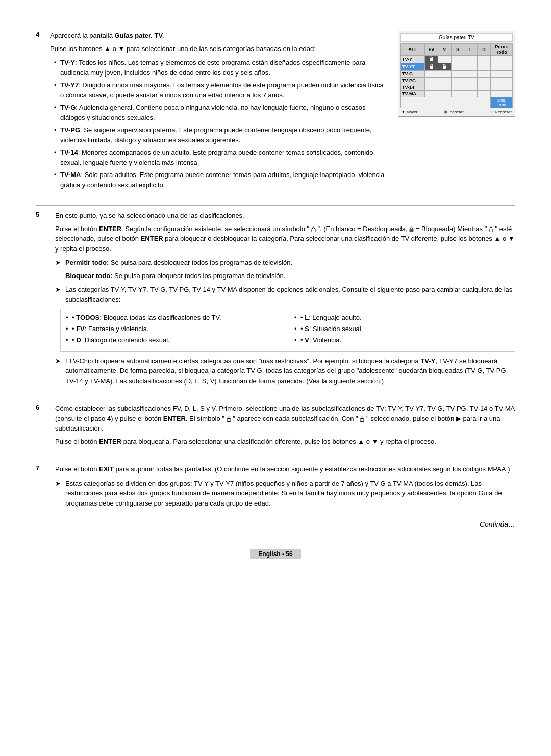 The width and height of the screenshot is (551, 756). I want to click on cell-tv14-d, so click(501, 88).